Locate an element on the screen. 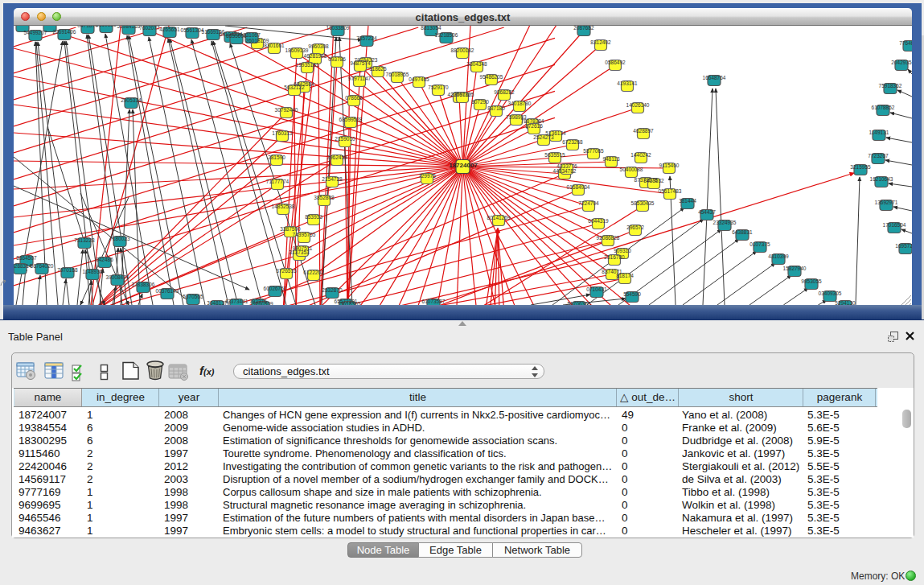 This screenshot has width=924, height=585. svg-text: 7224704 is located at coordinates (589, 203).